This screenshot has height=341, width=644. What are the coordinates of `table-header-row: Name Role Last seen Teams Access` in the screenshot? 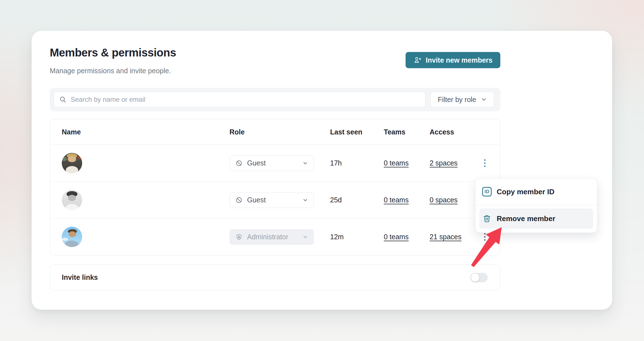 It's located at (275, 132).